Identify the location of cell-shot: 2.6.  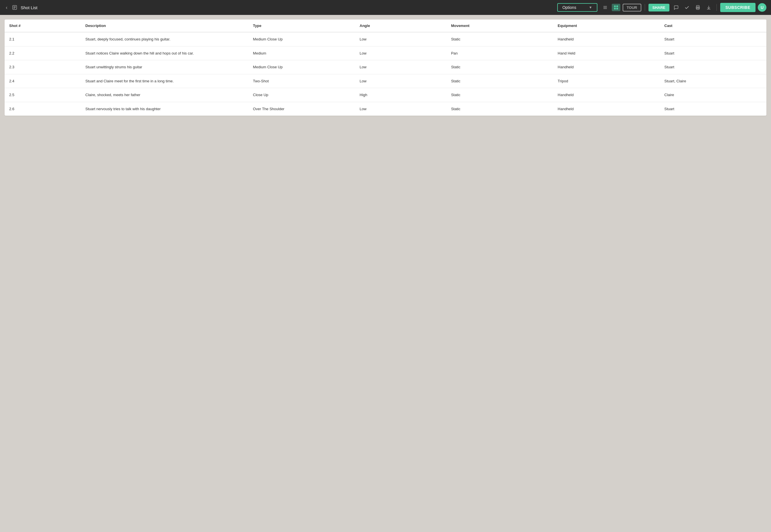
(43, 109).